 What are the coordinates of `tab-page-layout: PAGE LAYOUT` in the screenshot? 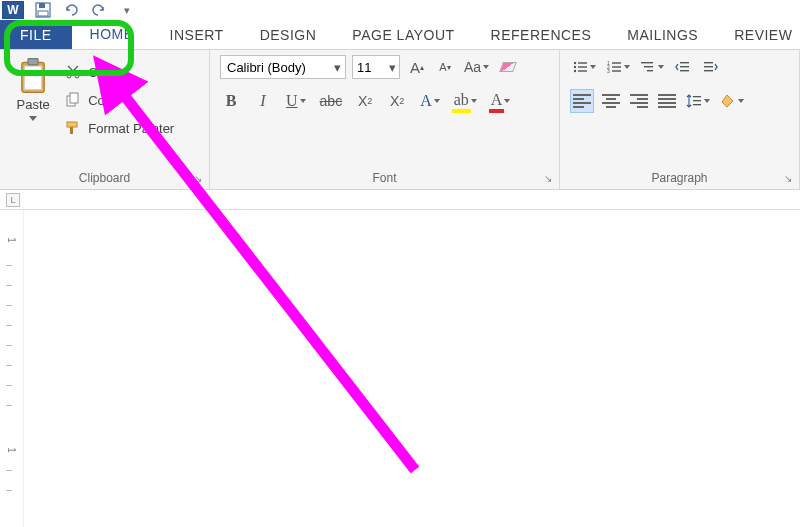 It's located at (403, 34).